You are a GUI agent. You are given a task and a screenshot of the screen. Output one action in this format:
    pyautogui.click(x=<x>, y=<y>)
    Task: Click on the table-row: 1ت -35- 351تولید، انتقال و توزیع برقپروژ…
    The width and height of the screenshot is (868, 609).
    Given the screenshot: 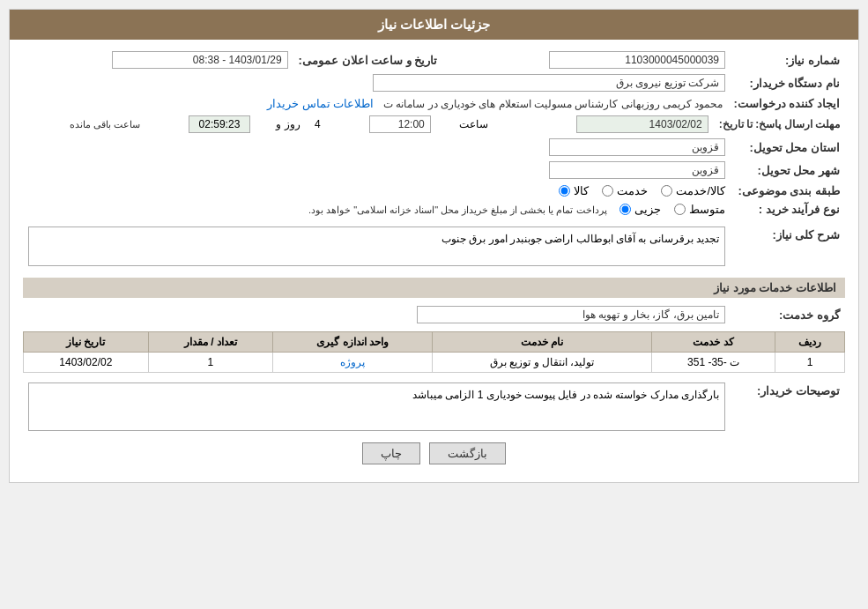 What is the action you would take?
    pyautogui.click(x=434, y=363)
    